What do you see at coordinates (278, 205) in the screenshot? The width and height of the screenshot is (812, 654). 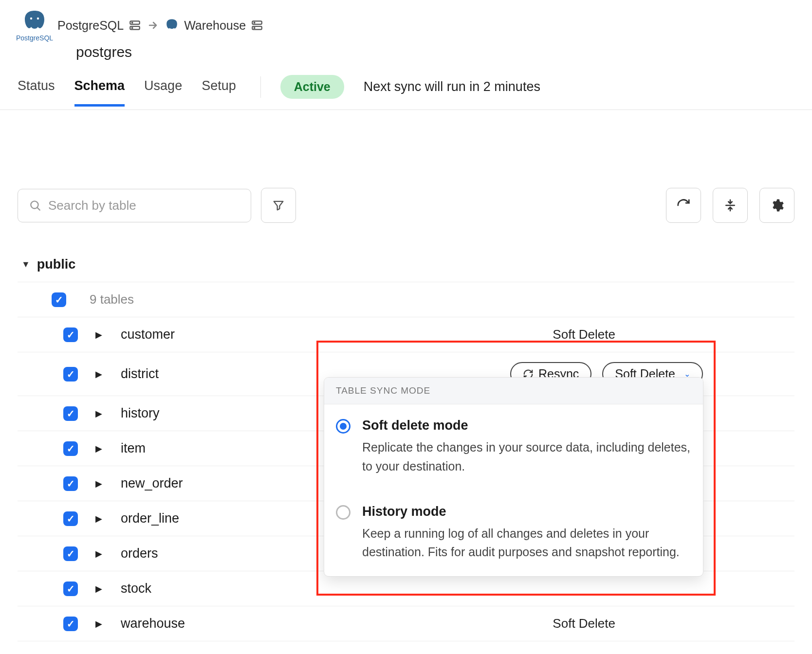 I see `filter-icon` at bounding box center [278, 205].